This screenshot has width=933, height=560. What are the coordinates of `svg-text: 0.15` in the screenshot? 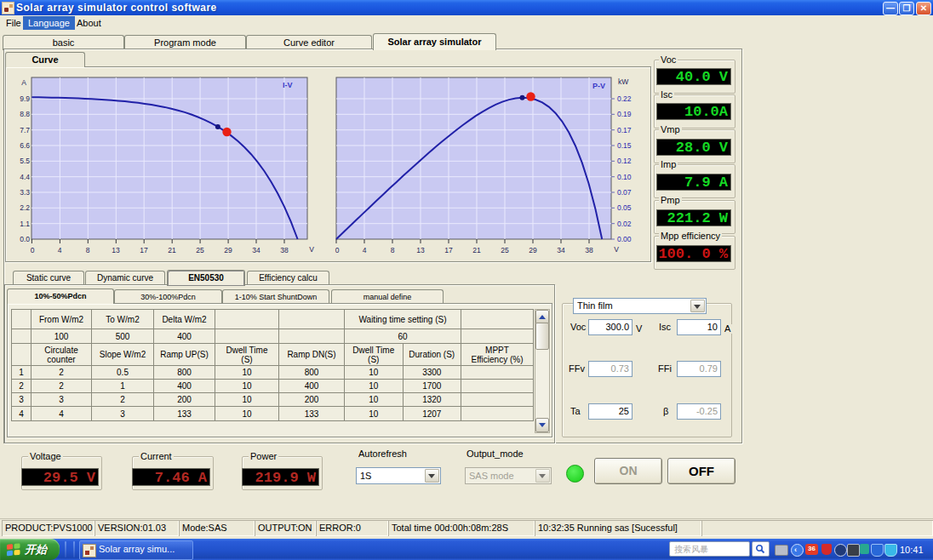 It's located at (625, 146).